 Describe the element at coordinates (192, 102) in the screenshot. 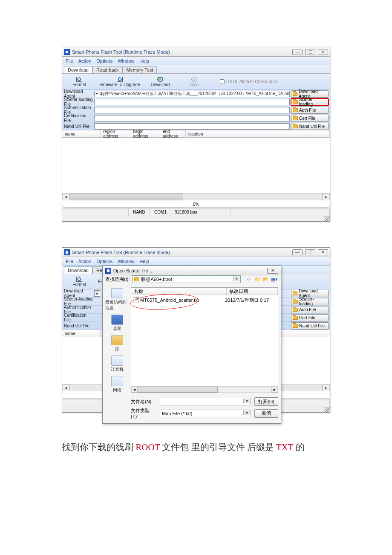

I see `scatter-input` at that location.